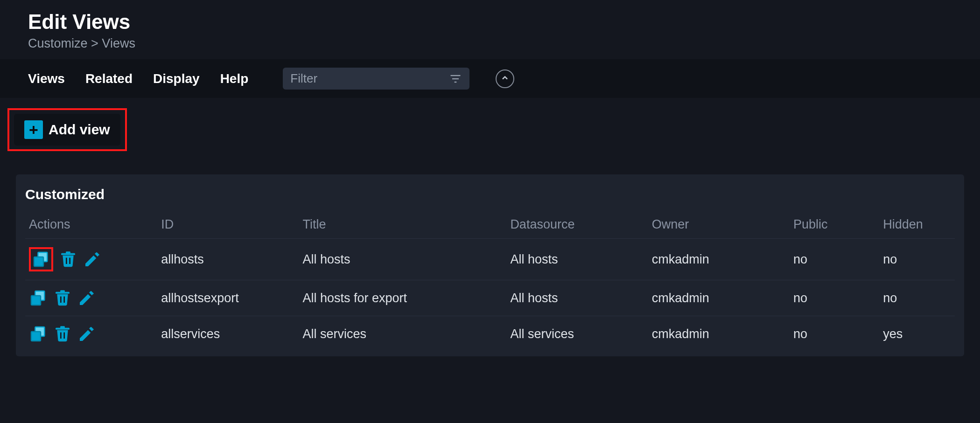 The image size is (980, 423). What do you see at coordinates (402, 298) in the screenshot?
I see `cell-title: All hosts for export` at bounding box center [402, 298].